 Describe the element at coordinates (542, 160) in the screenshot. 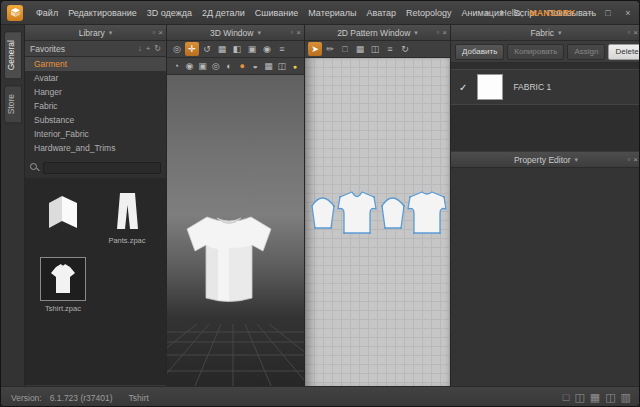

I see `property-editor-title: Property Editor` at that location.